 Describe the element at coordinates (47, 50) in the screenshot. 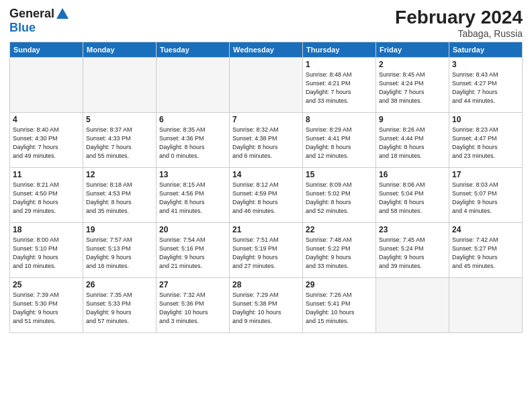

I see `weekday-header: Sunday` at that location.